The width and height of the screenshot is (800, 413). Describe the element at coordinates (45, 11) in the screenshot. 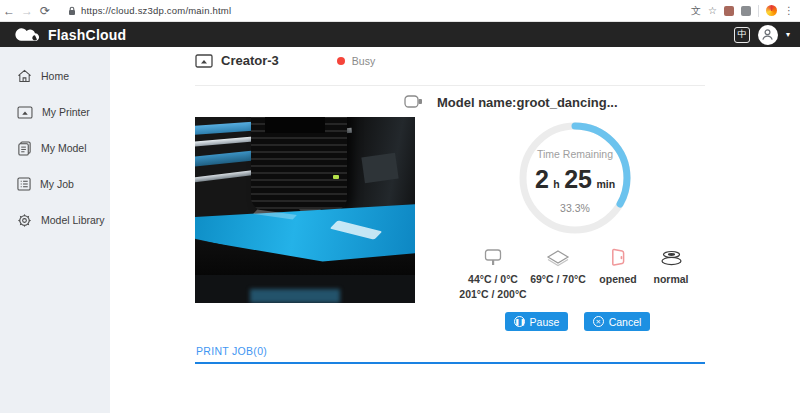

I see `browser-reload-icon: ⟳` at that location.